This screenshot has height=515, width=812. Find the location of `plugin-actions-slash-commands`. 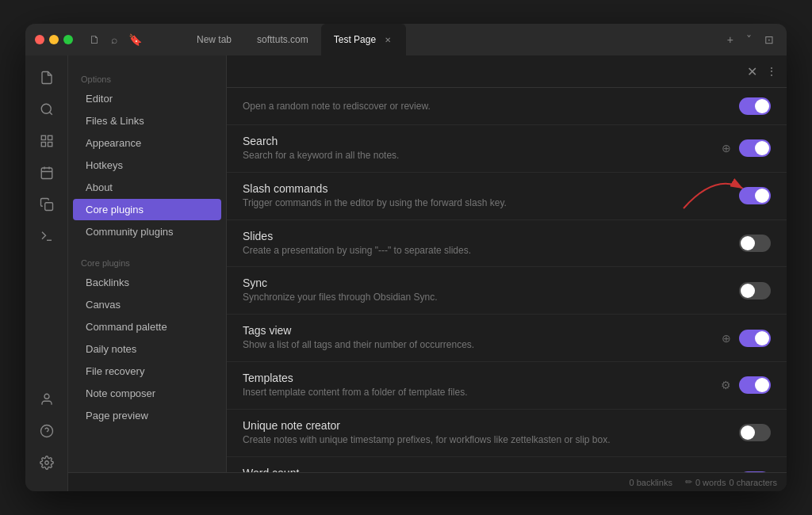

plugin-actions-slash-commands is located at coordinates (755, 196).